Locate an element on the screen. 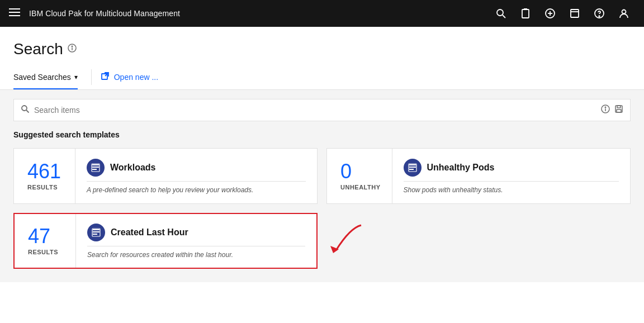 The width and height of the screenshot is (644, 323). card-created-last-hour-header: Created Last Hour is located at coordinates (196, 232).